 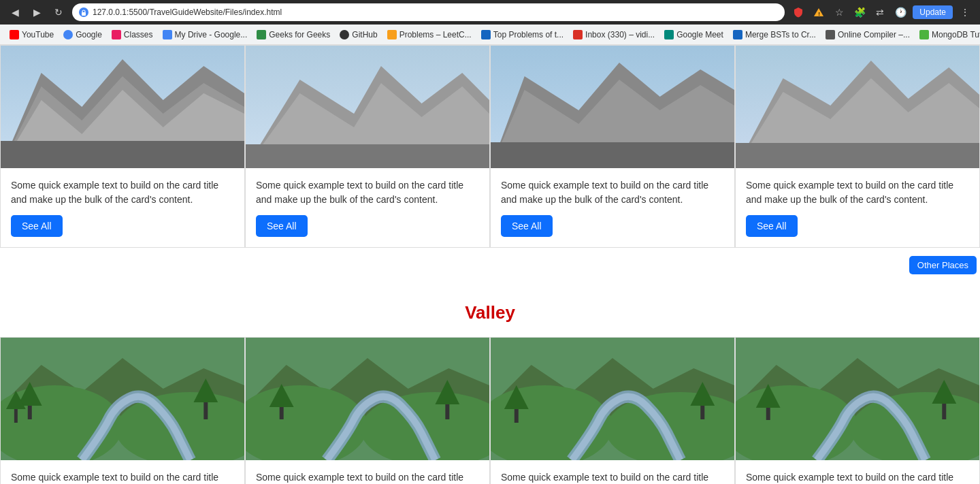 I want to click on shield-icon, so click(x=798, y=12).